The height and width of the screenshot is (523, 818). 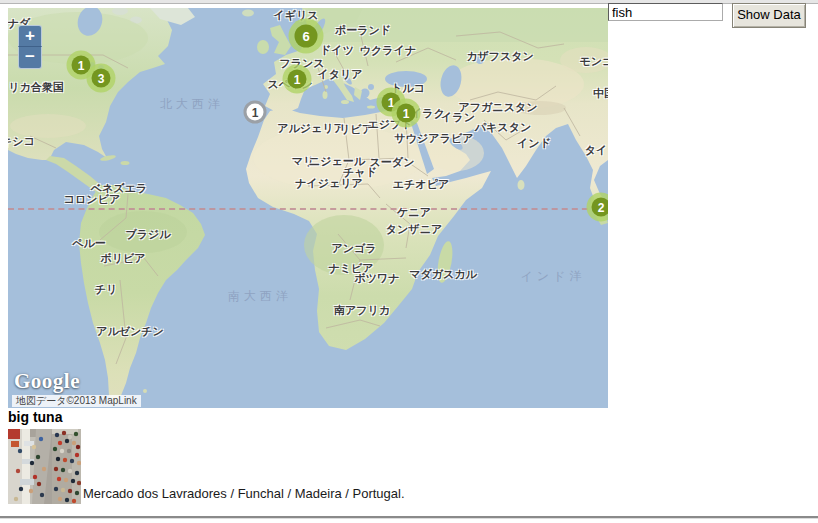 I want to click on map-place-label: モンゴル, so click(x=594, y=62).